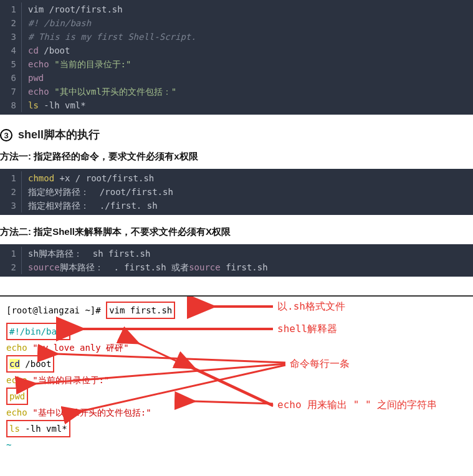 The height and width of the screenshot is (476, 473). What do you see at coordinates (251, 9) in the screenshot?
I see `code-line: vim /root/first.sh` at bounding box center [251, 9].